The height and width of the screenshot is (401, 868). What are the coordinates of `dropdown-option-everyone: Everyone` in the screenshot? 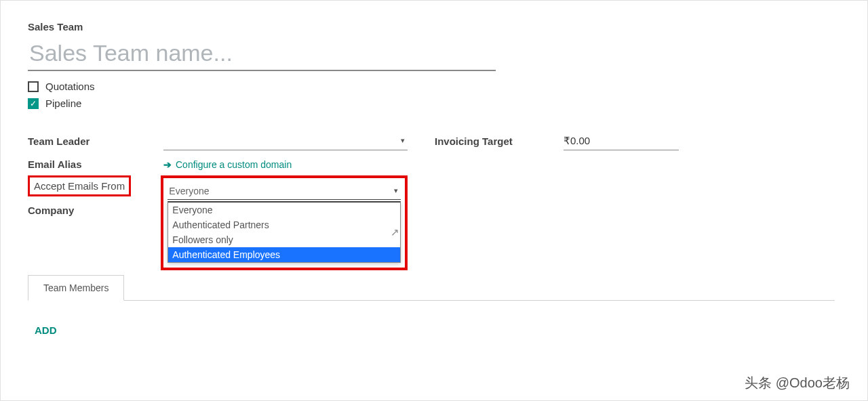 It's located at (284, 210).